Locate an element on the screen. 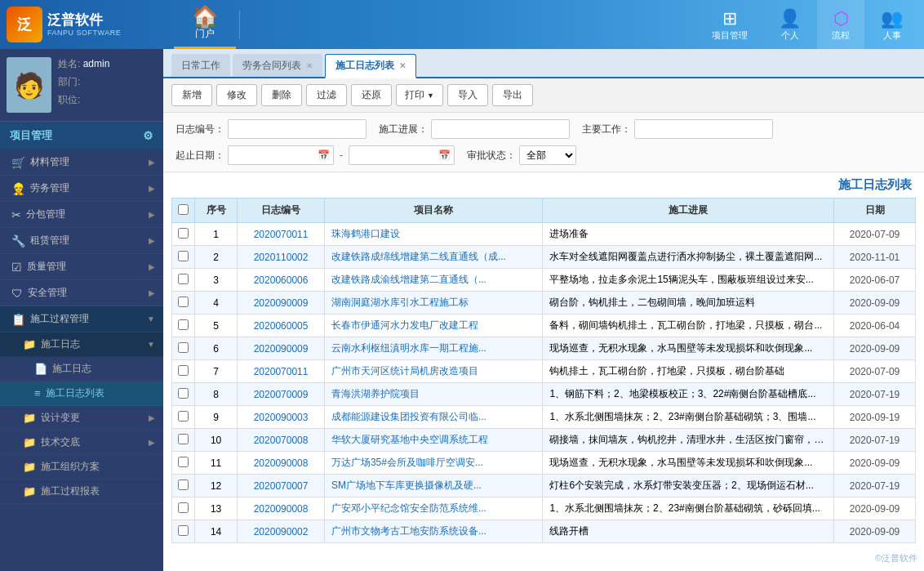 This screenshot has height=571, width=924. sidebar-item-design-change: 📁 设计变更 ▶ is located at coordinates (82, 418).